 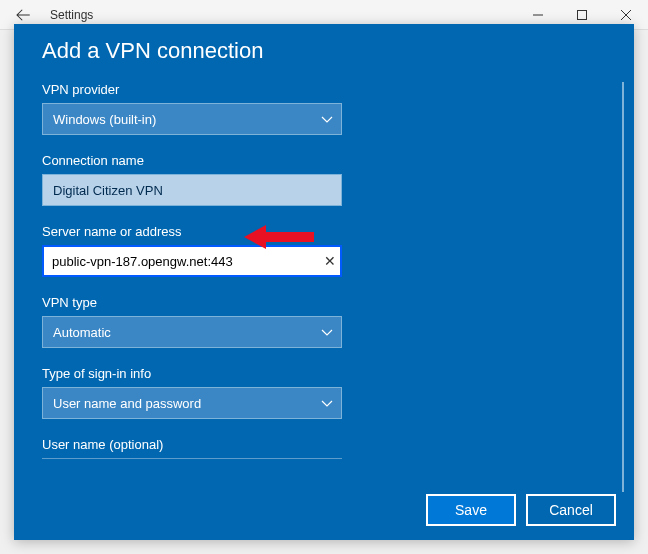 What do you see at coordinates (23, 15) in the screenshot?
I see `back-arrow-icon` at bounding box center [23, 15].